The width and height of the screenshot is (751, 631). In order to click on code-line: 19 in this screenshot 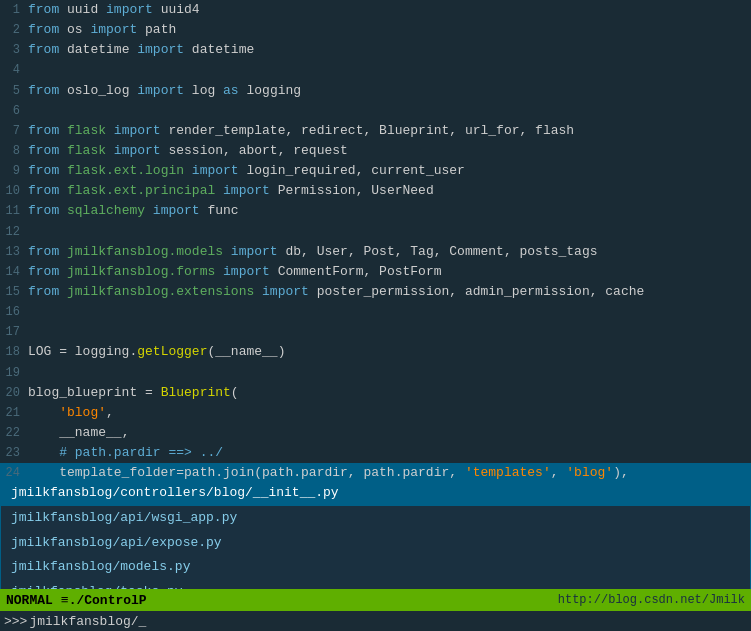, I will do `click(376, 373)`.